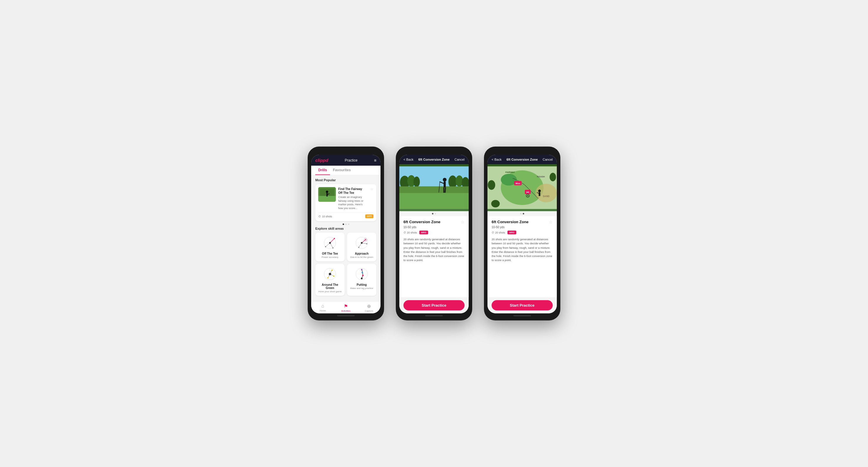  What do you see at coordinates (346, 308) in the screenshot?
I see `nav-activities: ⚑ Activities` at bounding box center [346, 308].